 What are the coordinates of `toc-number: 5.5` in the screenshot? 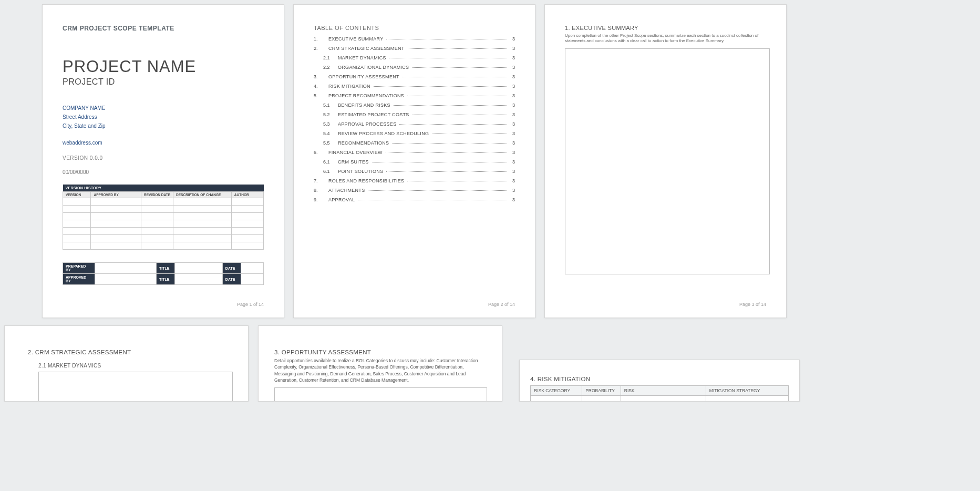 It's located at (331, 143).